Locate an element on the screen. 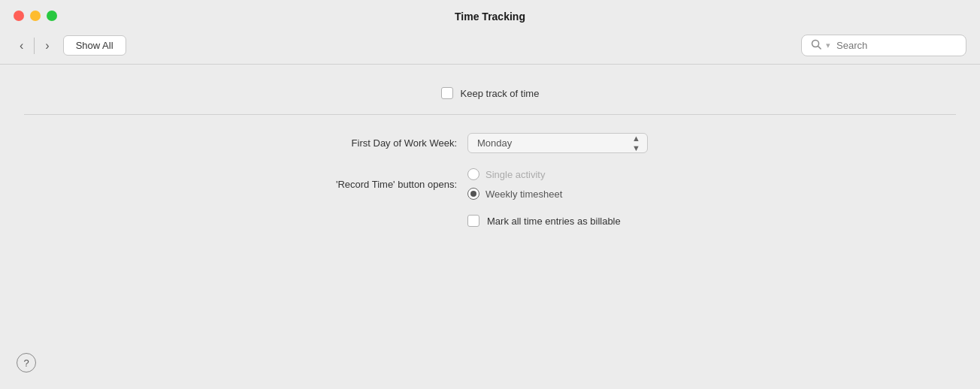  search-dropdown-icon: ▾ is located at coordinates (828, 45).